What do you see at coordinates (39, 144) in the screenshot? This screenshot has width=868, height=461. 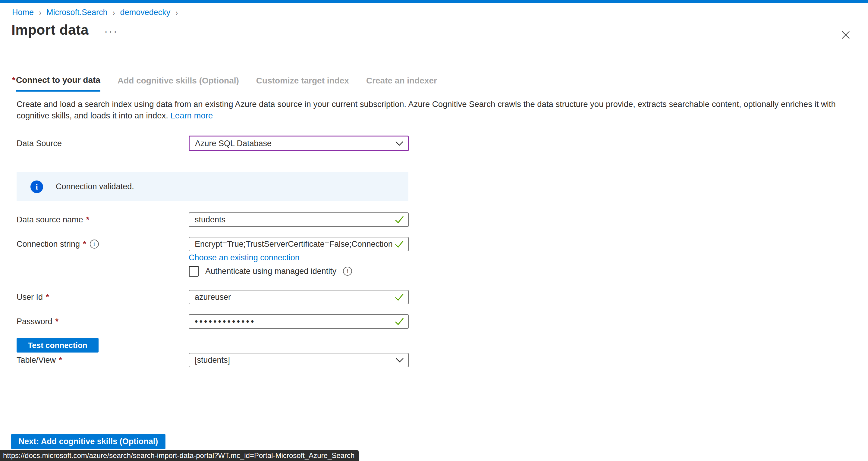 I see `data-source-label: Data Source` at bounding box center [39, 144].